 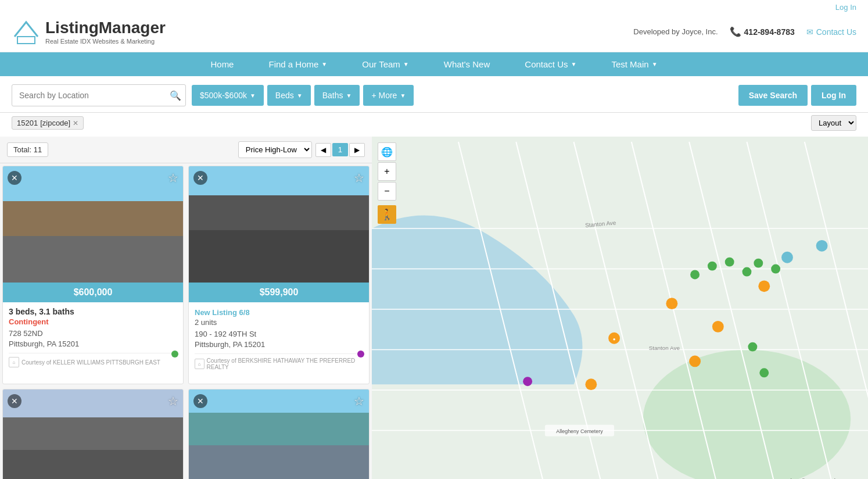 What do you see at coordinates (26, 31) in the screenshot?
I see `logo-icon` at bounding box center [26, 31].